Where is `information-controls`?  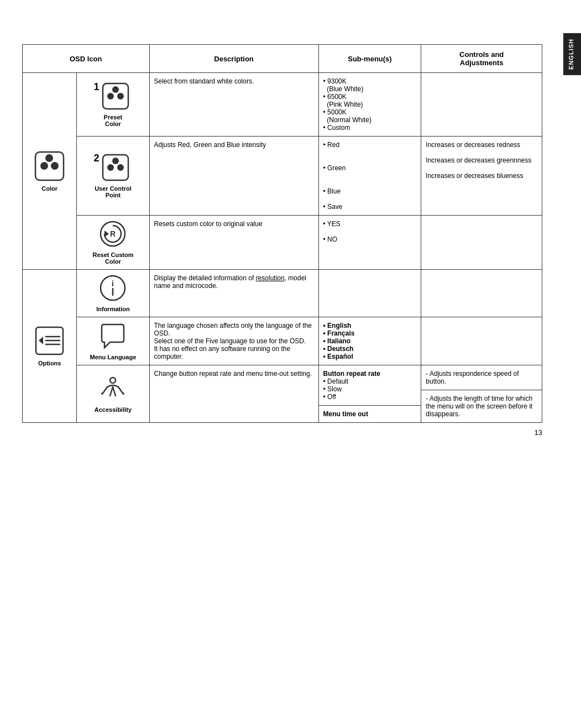
information-controls is located at coordinates (482, 294).